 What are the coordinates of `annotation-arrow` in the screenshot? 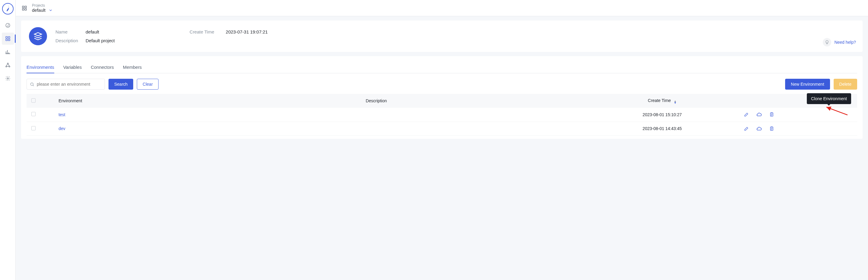 It's located at (836, 111).